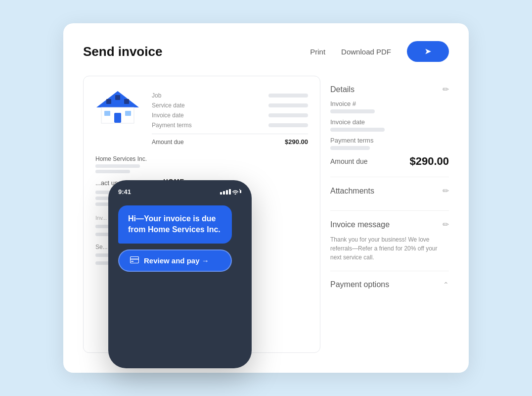 The height and width of the screenshot is (396, 532). I want to click on details-edit-icon: ✏, so click(446, 89).